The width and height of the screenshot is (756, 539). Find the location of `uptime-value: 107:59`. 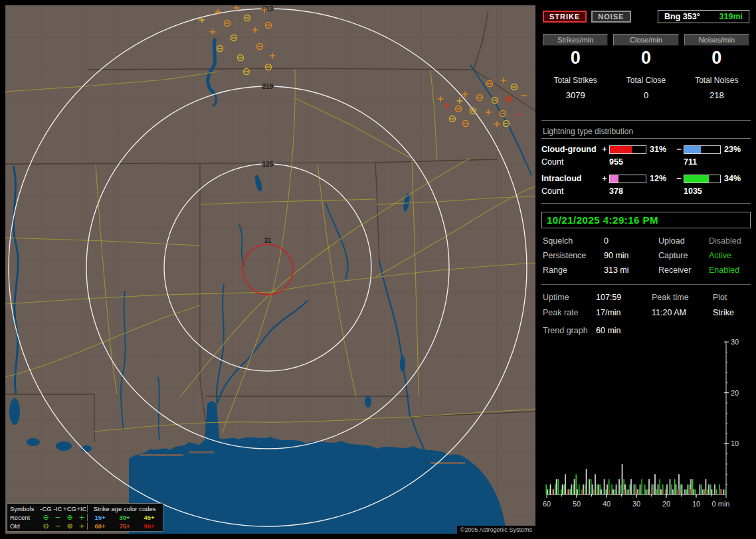

uptime-value: 107:59 is located at coordinates (624, 297).